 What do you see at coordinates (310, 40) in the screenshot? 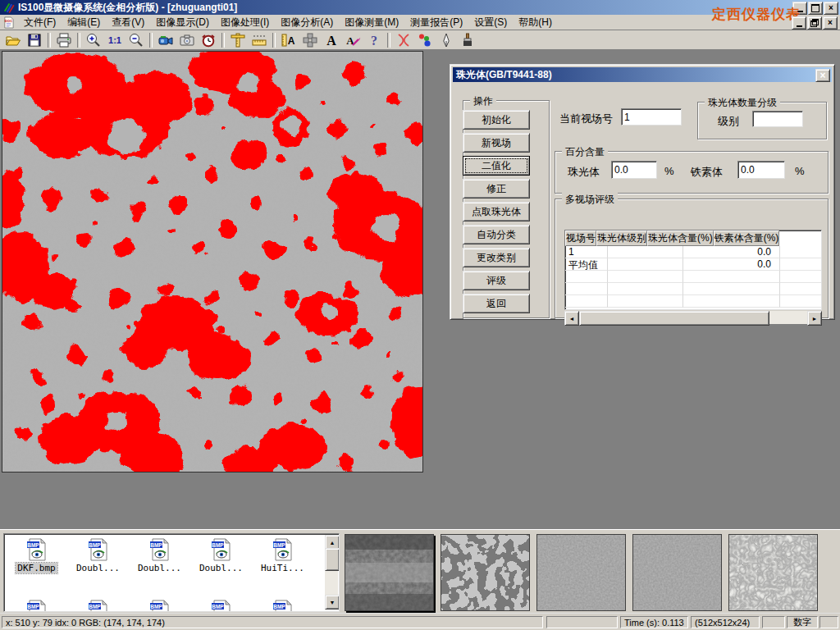
I see `toolbar-button-grid` at bounding box center [310, 40].